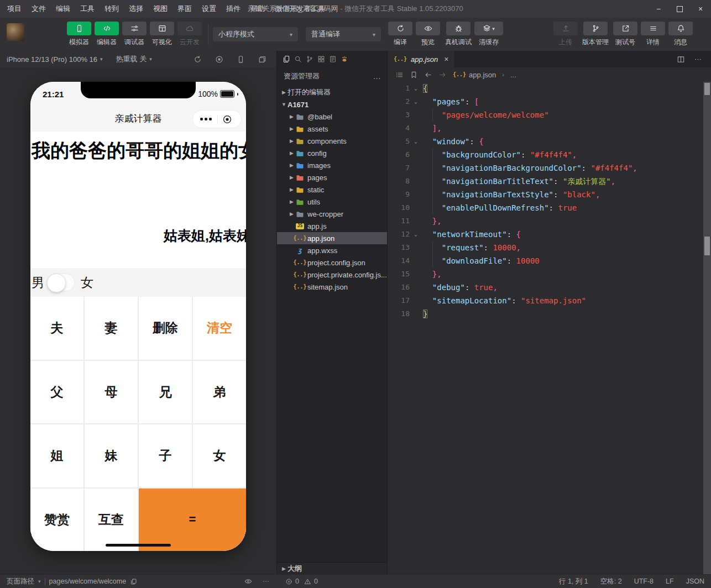 The width and height of the screenshot is (711, 588). I want to click on toolbar-button: 测试号, so click(625, 34).